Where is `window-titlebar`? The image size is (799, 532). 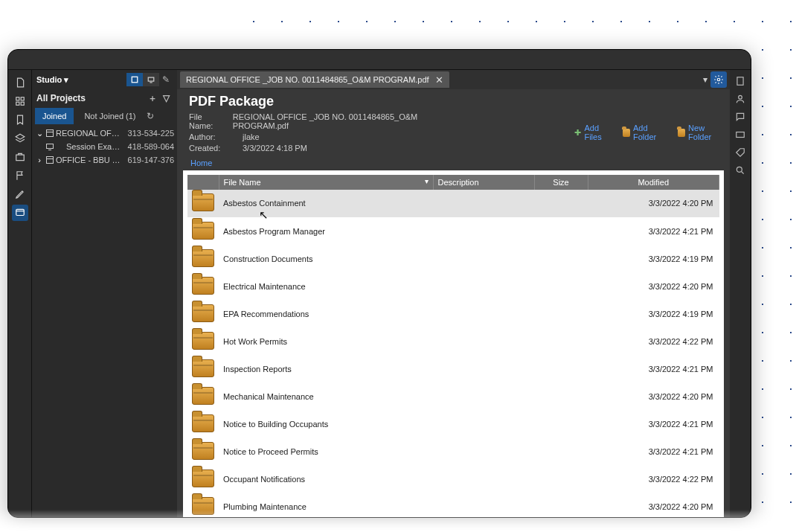
window-titlebar is located at coordinates (379, 60).